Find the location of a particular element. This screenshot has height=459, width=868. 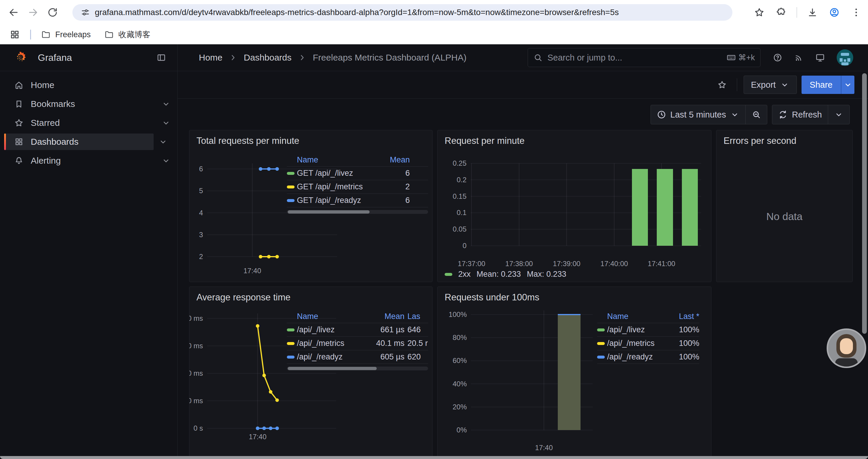

legend-header: NameLast * is located at coordinates (648, 317).